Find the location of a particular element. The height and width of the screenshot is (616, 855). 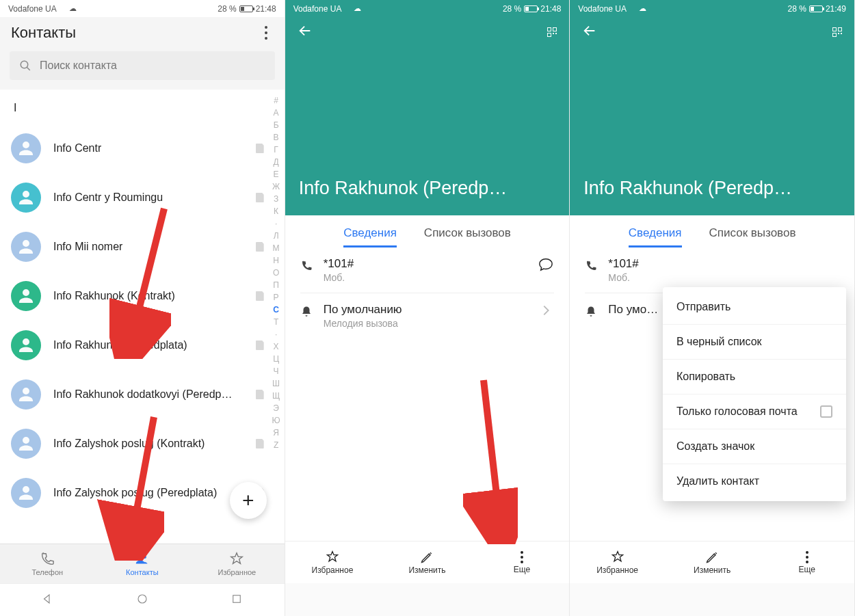

menu-voicemail-only: Только голосовая почта is located at coordinates (754, 412).